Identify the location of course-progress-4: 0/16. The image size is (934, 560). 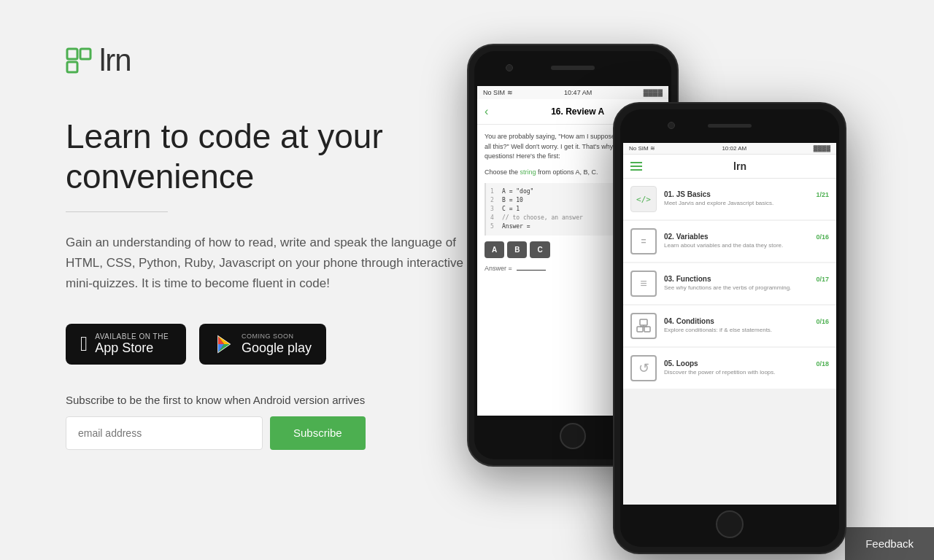
(822, 322).